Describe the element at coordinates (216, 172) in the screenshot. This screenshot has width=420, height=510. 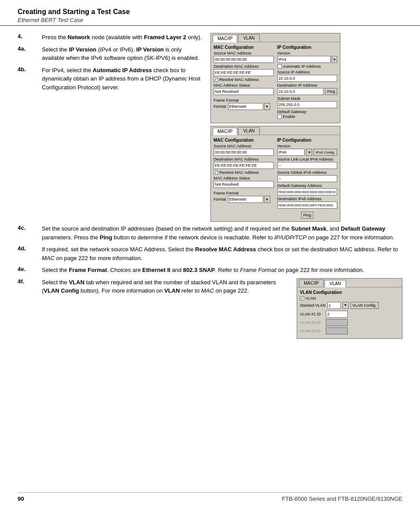
I see `ipv6-resolve-mac-checkbox: ✓` at that location.